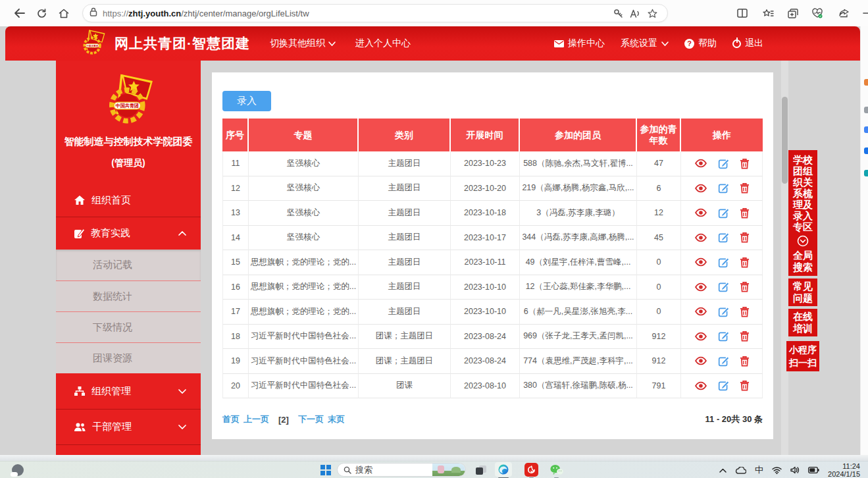 The width and height of the screenshot is (868, 478). I want to click on sidebar-item-org-home: 组织首页, so click(128, 200).